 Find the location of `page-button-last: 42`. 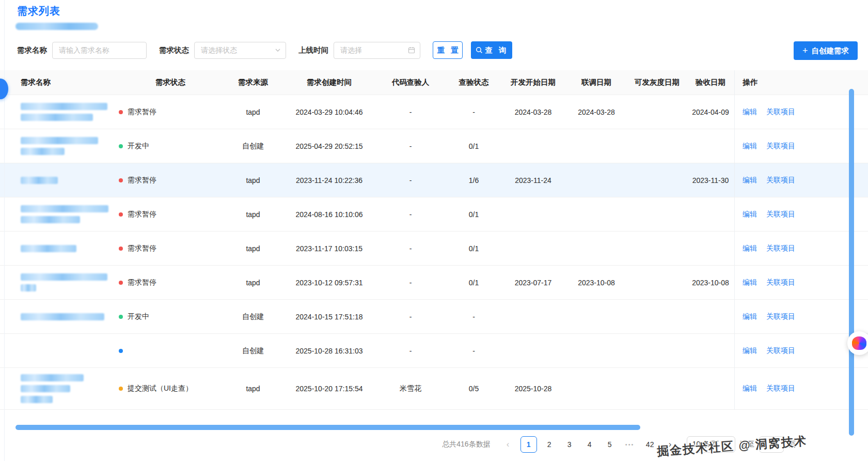

page-button-last: 42 is located at coordinates (650, 444).